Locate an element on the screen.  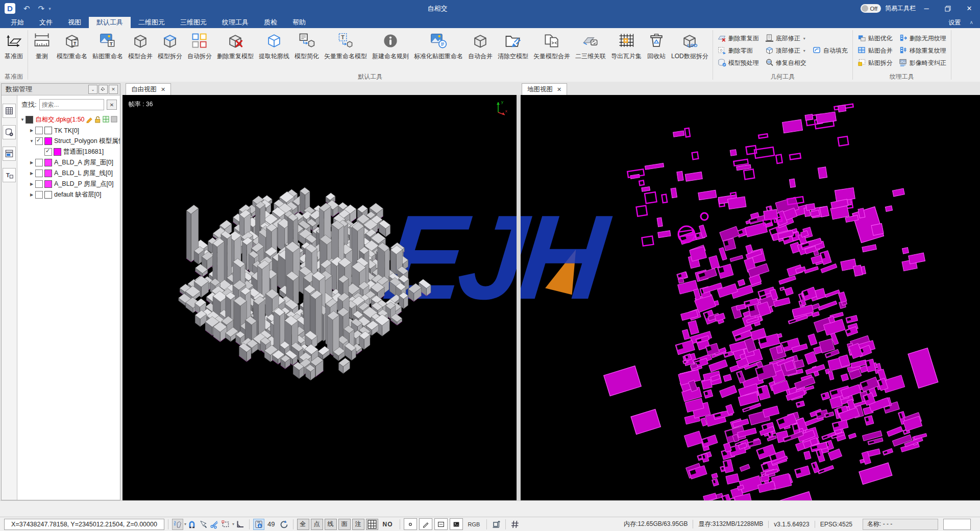
ribbon-button: 基准面 is located at coordinates (14, 51).